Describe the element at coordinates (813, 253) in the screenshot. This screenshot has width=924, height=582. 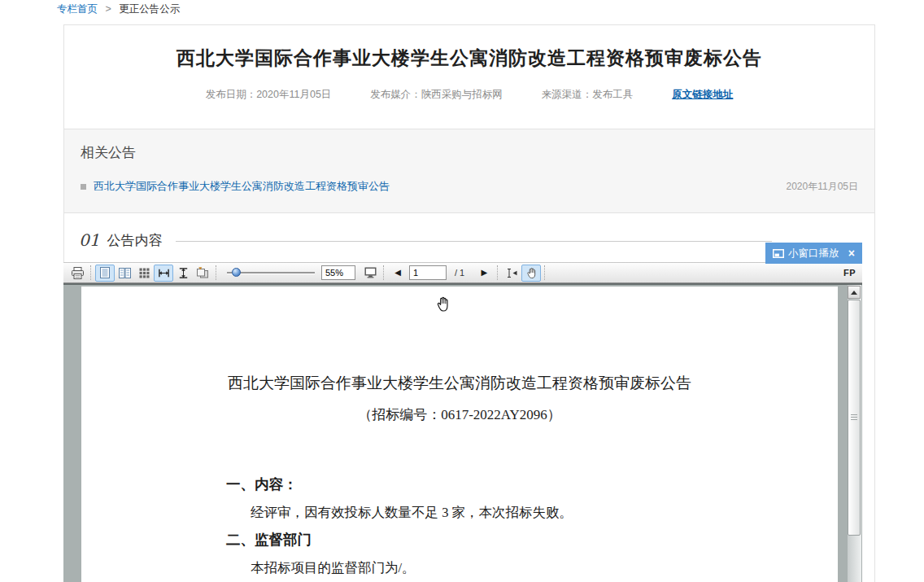
I see `popup-play-button: 小窗口播放 ×` at that location.